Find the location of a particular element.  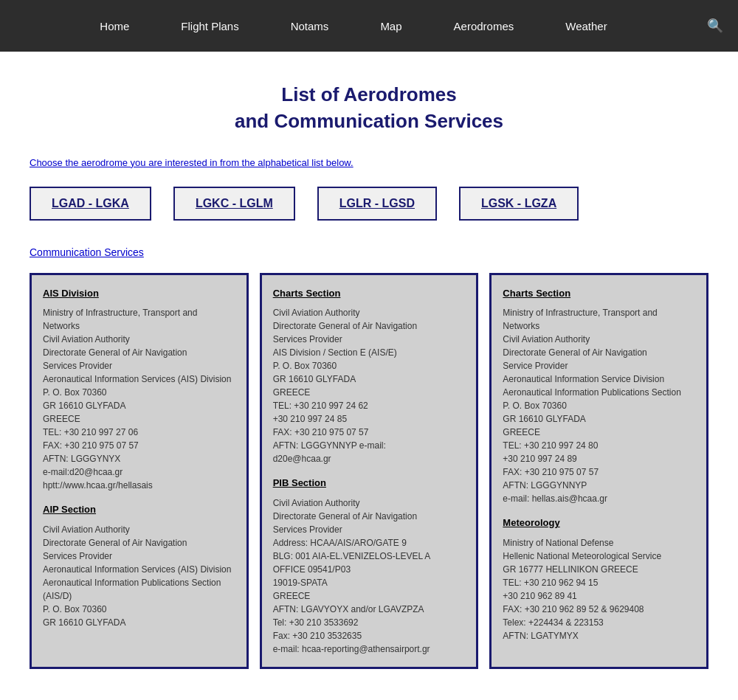

search-icon: 🔍 is located at coordinates (715, 26).